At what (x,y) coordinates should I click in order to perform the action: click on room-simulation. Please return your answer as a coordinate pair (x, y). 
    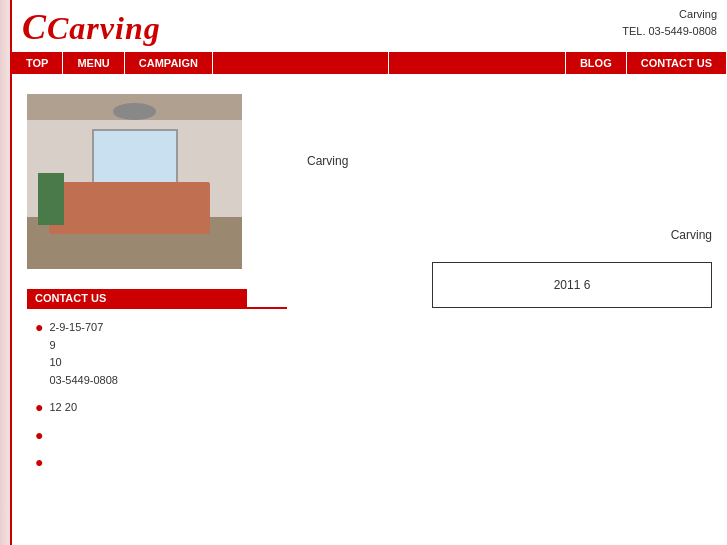
    Looking at the image, I should click on (134, 182).